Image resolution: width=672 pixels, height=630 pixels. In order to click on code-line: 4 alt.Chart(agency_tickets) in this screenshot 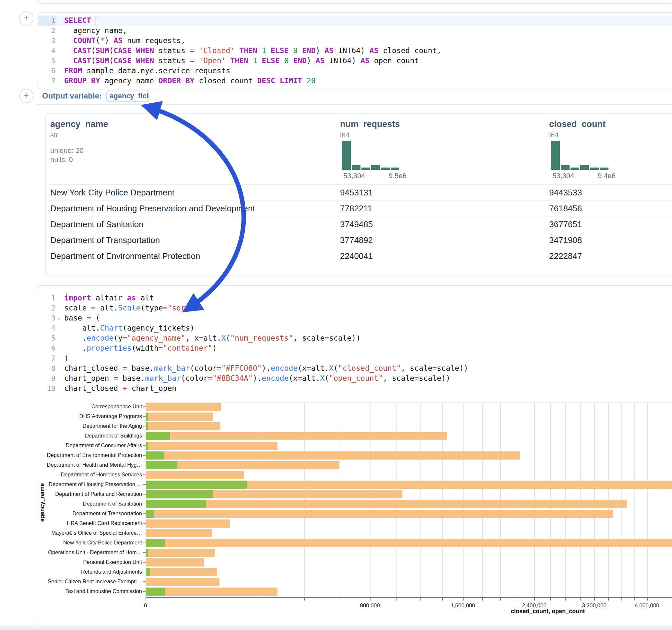, I will do `click(355, 328)`.